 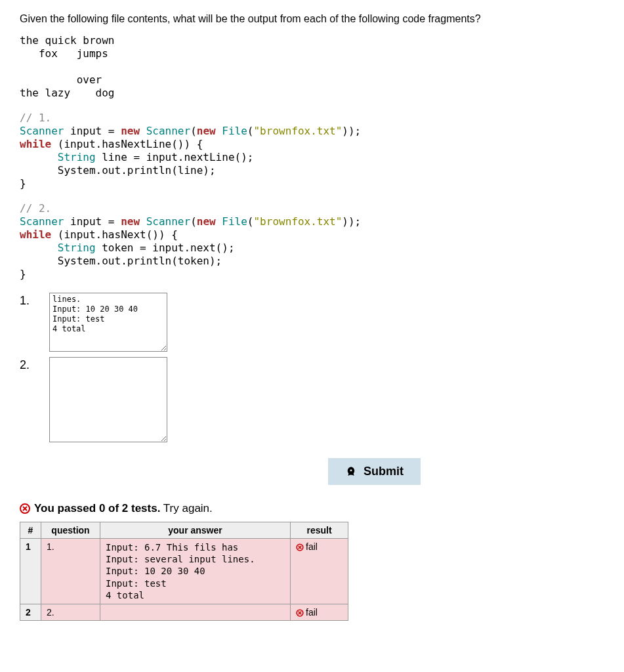 I want to click on code-comment: // 1., so click(x=35, y=118).